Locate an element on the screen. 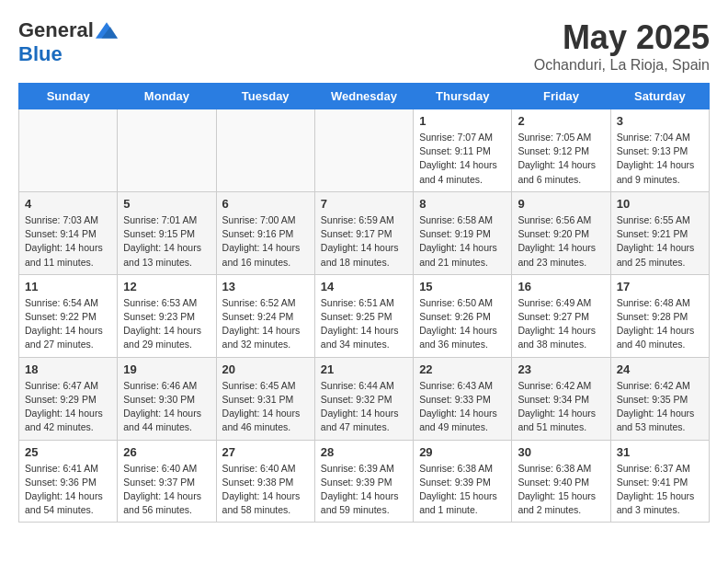  day-number: 19 is located at coordinates (166, 370).